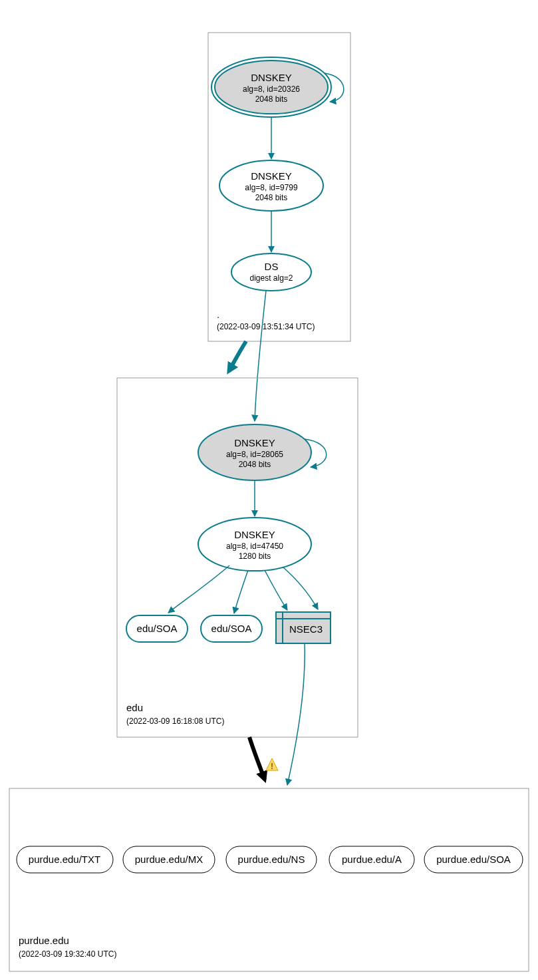  What do you see at coordinates (271, 89) in the screenshot?
I see `svg-text: alg=8, id=20326` at bounding box center [271, 89].